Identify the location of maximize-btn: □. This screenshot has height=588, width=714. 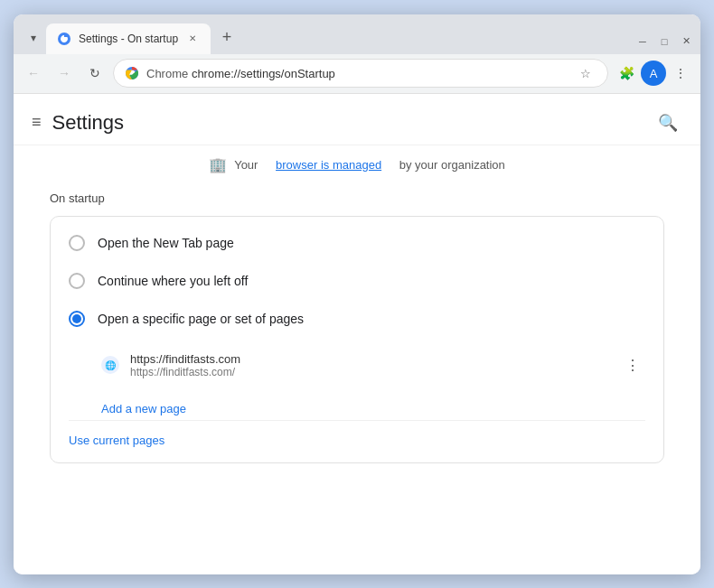
(664, 42).